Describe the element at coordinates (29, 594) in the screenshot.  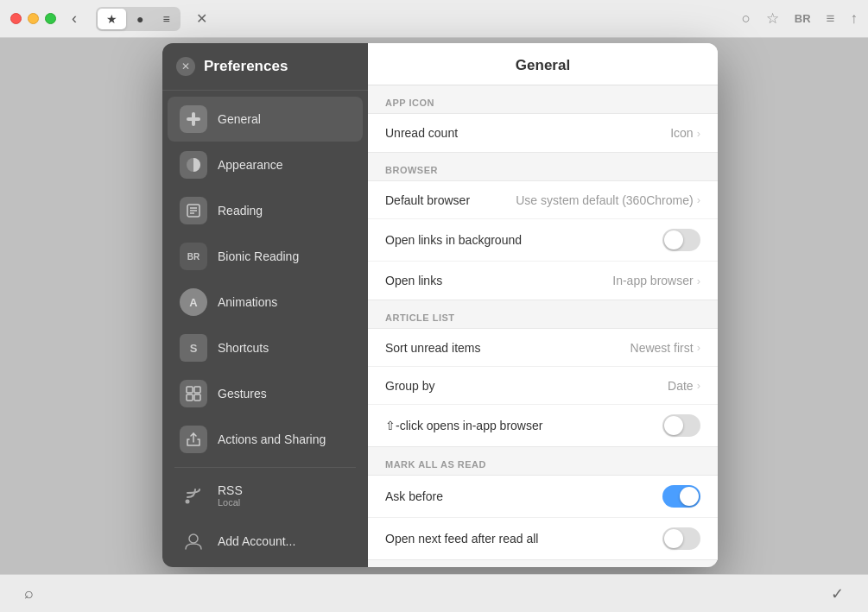
I see `search-toolbar-button: ⌕` at that location.